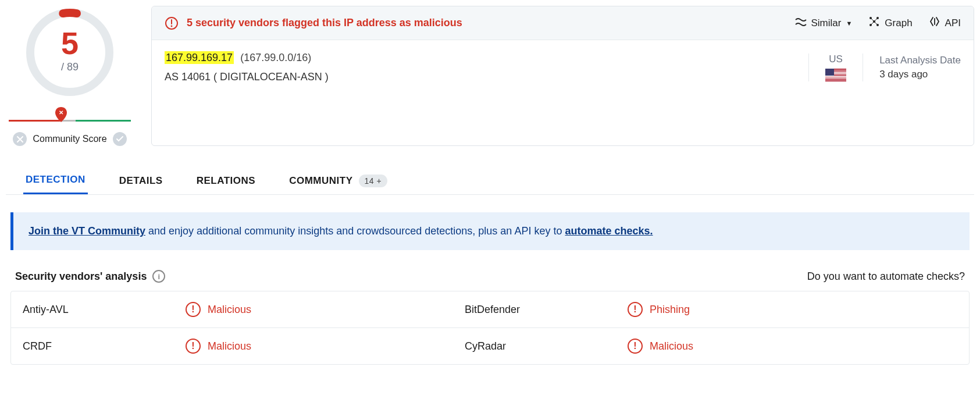 The height and width of the screenshot is (413, 980). Describe the element at coordinates (70, 76) in the screenshot. I see `score-panel: 5 / 89 ✕ Community Score` at that location.